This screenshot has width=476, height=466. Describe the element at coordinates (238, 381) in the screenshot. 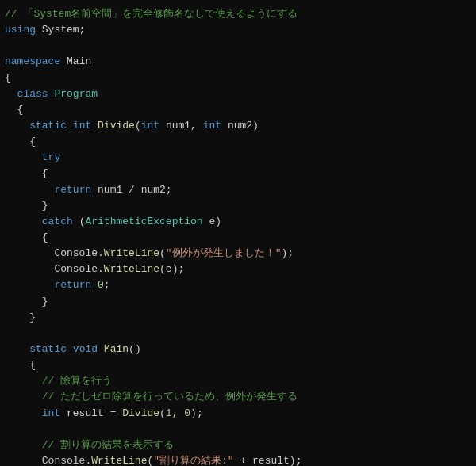

I see `code-line: // 除算を行う` at that location.